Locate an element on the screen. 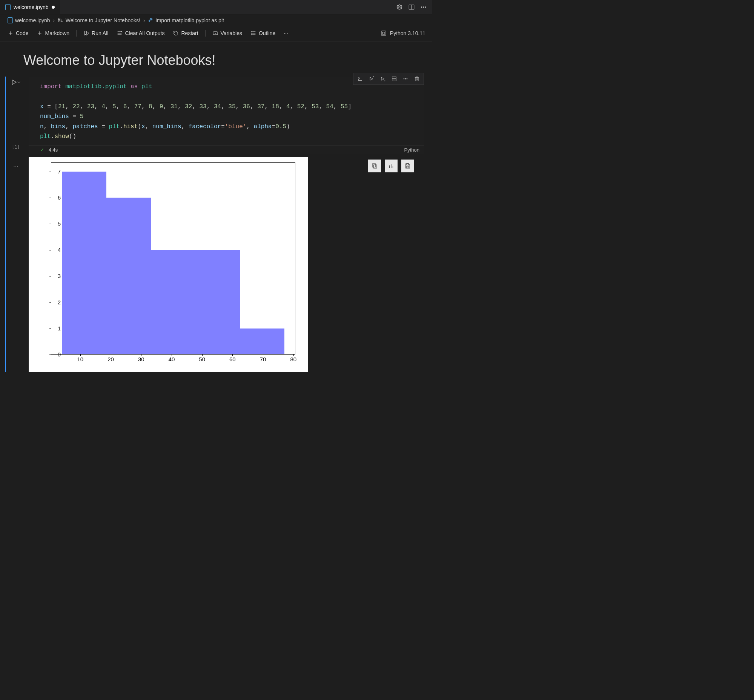 Image resolution: width=754 pixels, height=700 pixels. breadcrumb-cell: import matplotlib.pyplot as plt is located at coordinates (186, 20).